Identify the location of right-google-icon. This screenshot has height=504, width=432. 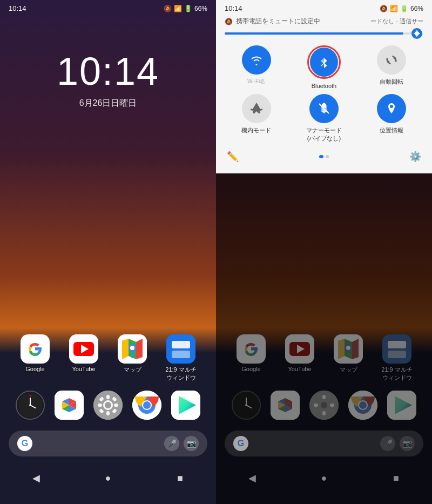
(251, 349).